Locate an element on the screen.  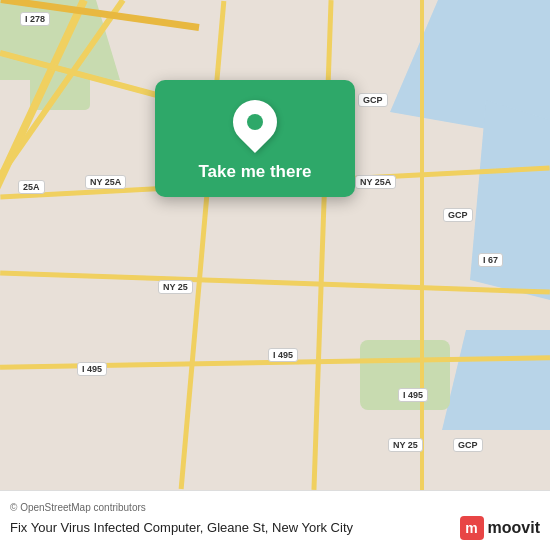
label-gcp-bottom: GCP is located at coordinates (468, 445).